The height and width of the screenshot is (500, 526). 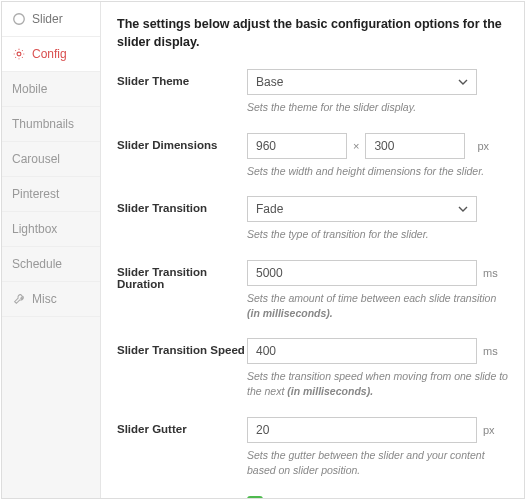 What do you see at coordinates (378, 306) in the screenshot?
I see `field-help: Sets the amount of time between each sli…` at bounding box center [378, 306].